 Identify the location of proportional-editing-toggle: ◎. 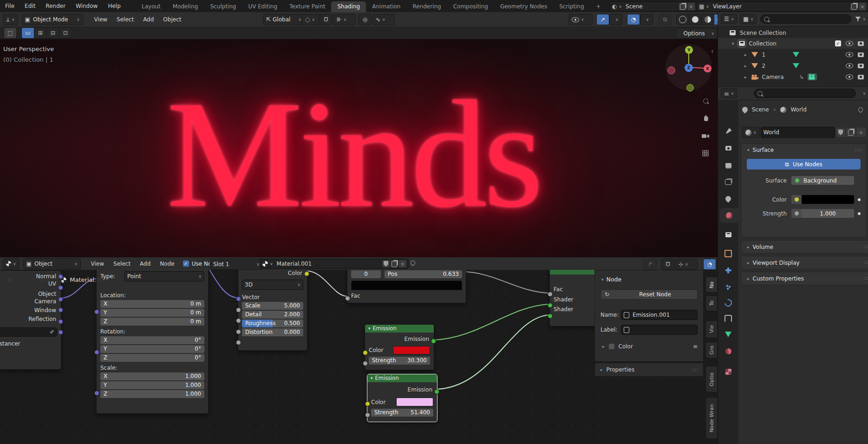
(365, 20).